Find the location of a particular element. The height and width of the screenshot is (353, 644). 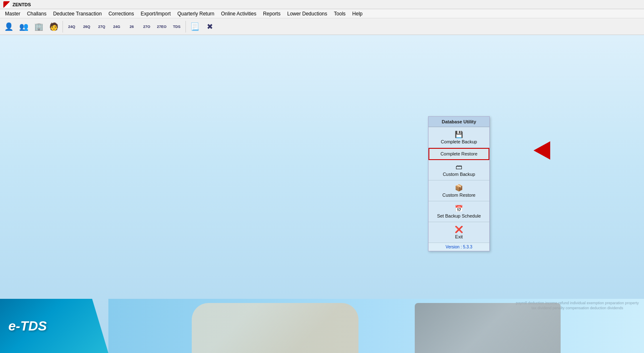

toolbar-btn-close: ✖ is located at coordinates (210, 27).